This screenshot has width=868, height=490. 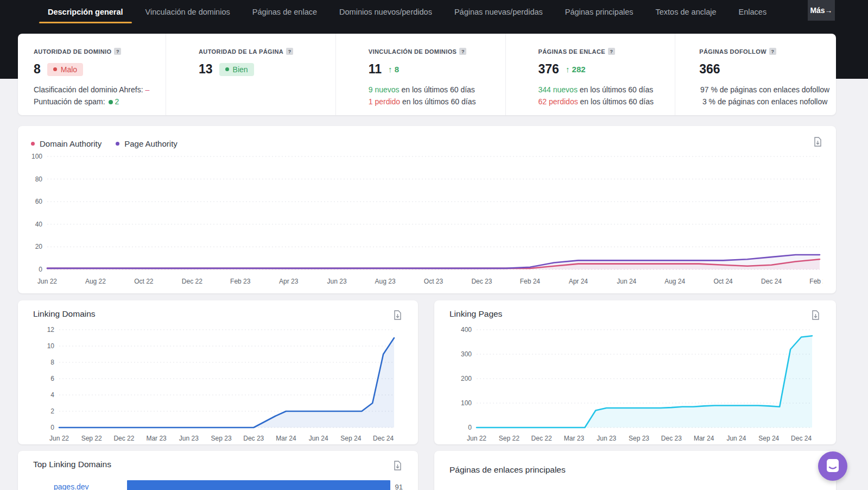 I want to click on card-title: Linking Pages, so click(x=476, y=314).